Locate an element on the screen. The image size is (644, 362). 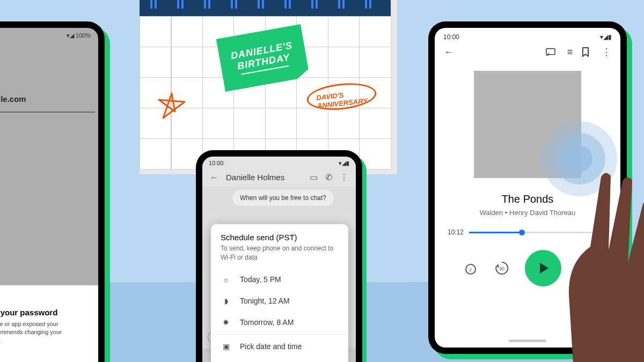
queue-icon: ≡ is located at coordinates (570, 53).